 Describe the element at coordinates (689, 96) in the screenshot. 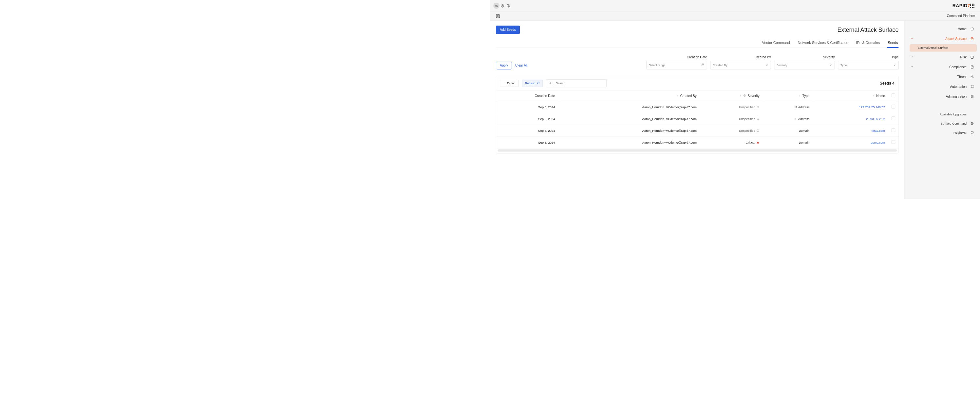

I see `col-created-by: Created By` at that location.